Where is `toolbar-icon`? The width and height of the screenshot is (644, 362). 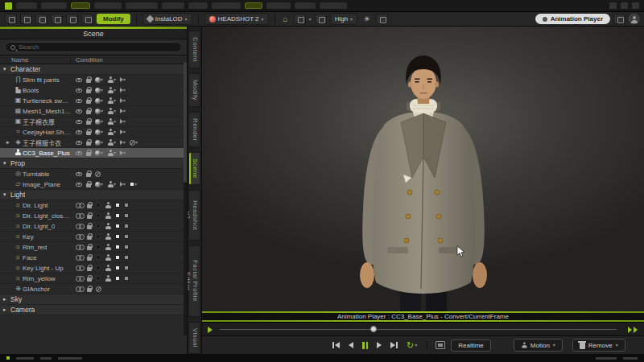 toolbar-icon is located at coordinates (620, 19).